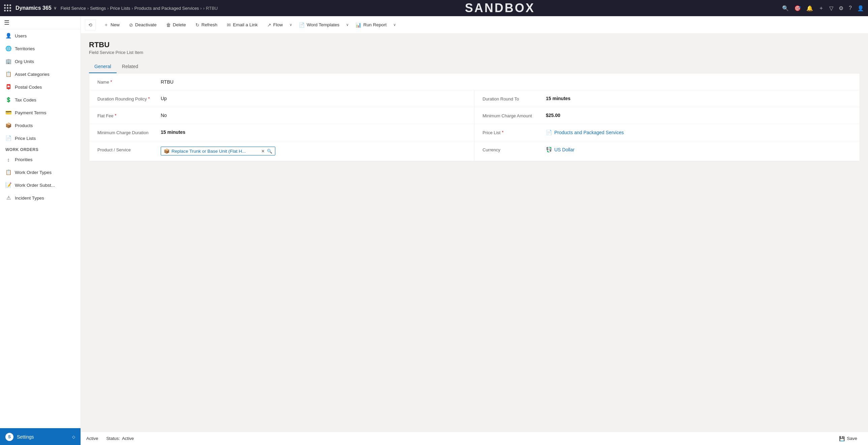 The image size is (868, 445). What do you see at coordinates (128, 150) in the screenshot?
I see `product-service-label: Product / Service` at bounding box center [128, 150].